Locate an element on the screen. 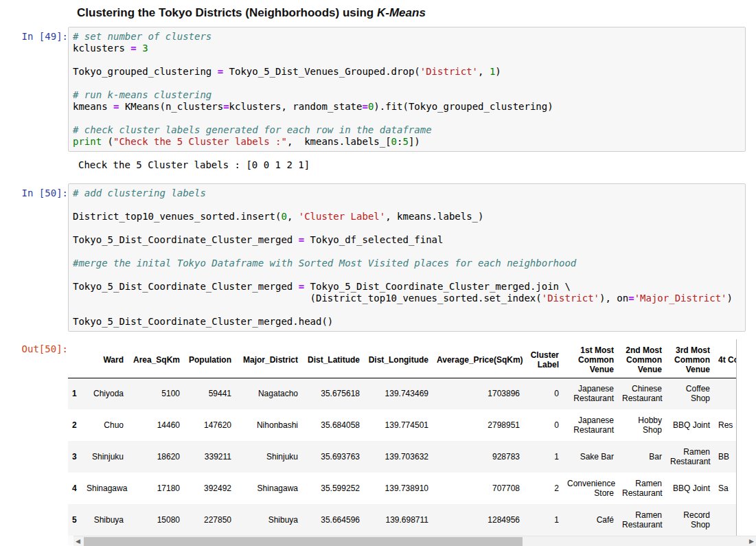 The height and width of the screenshot is (546, 756). table-cell: Nagatacho is located at coordinates (269, 394).